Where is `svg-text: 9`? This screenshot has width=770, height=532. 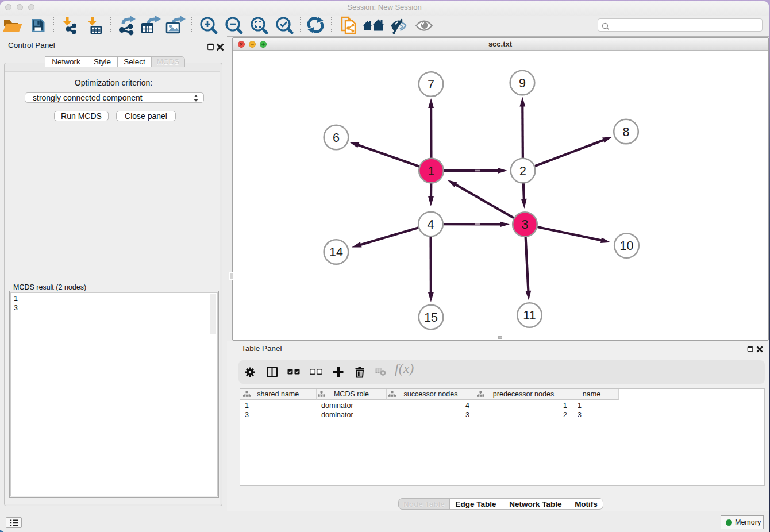 svg-text: 9 is located at coordinates (522, 83).